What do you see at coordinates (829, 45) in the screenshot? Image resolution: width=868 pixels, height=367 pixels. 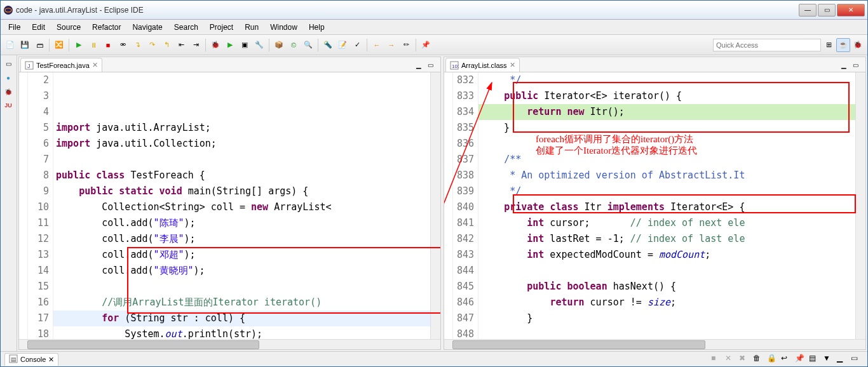 I see `open-perspective-icon: ⊞` at bounding box center [829, 45].